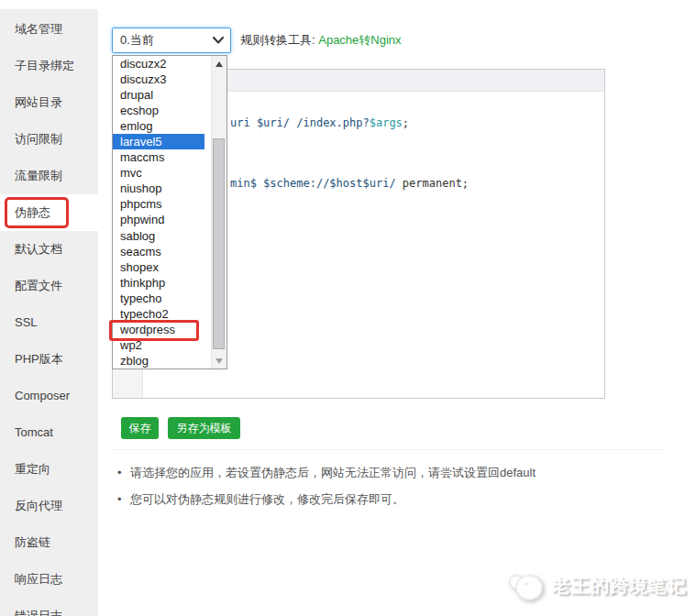 The width and height of the screenshot is (696, 616). What do you see at coordinates (33, 213) in the screenshot?
I see `sidebar-item-label: 伪静态` at bounding box center [33, 213].